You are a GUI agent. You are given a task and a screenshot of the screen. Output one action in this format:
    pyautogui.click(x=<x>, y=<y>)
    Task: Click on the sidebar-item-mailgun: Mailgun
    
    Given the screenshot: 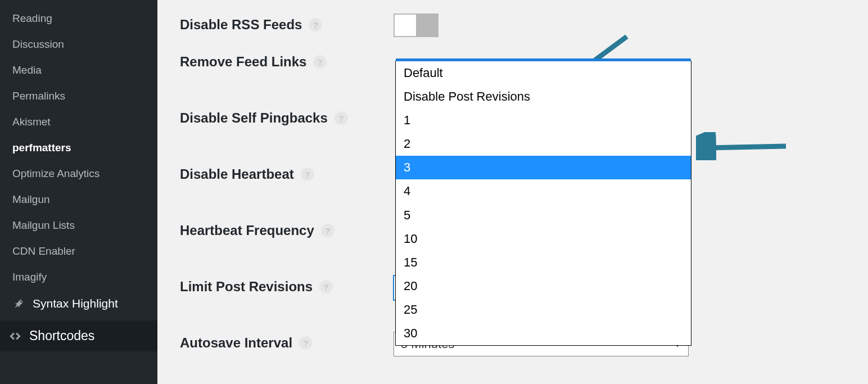 What is the action you would take?
    pyautogui.click(x=79, y=200)
    